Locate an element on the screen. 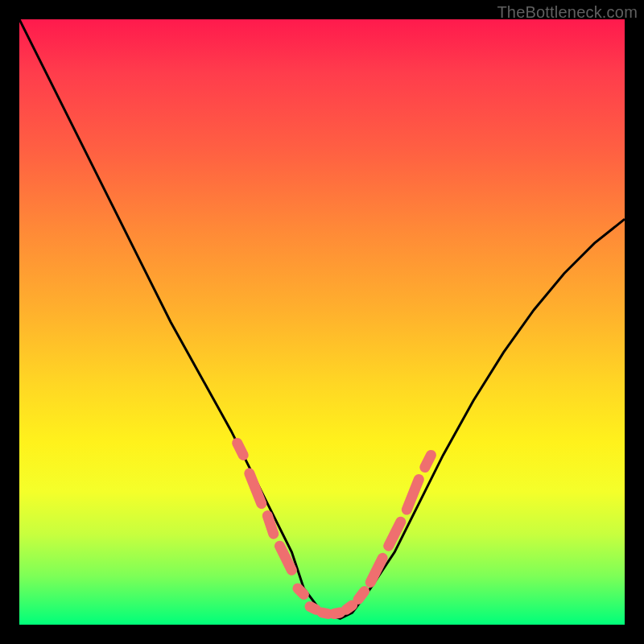 Image resolution: width=644 pixels, height=644 pixels. watermark-text: TheBottleneck.com is located at coordinates (567, 13).